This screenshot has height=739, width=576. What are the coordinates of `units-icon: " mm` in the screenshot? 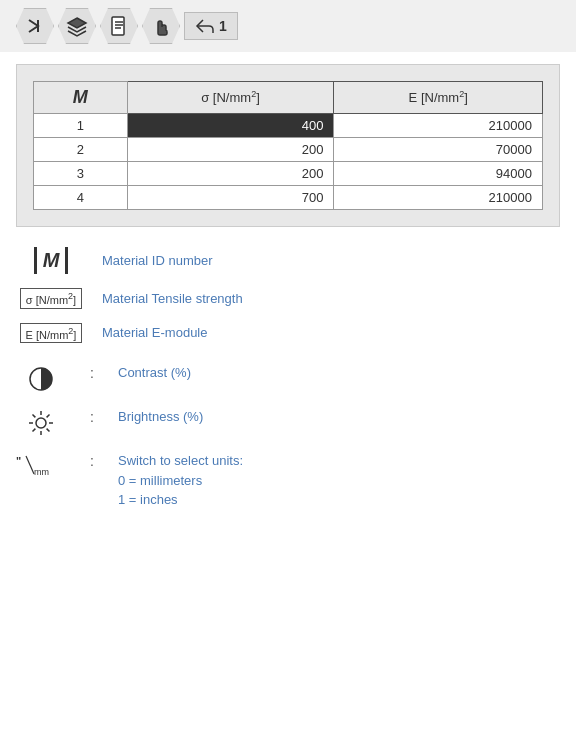 It's located at (41, 464).